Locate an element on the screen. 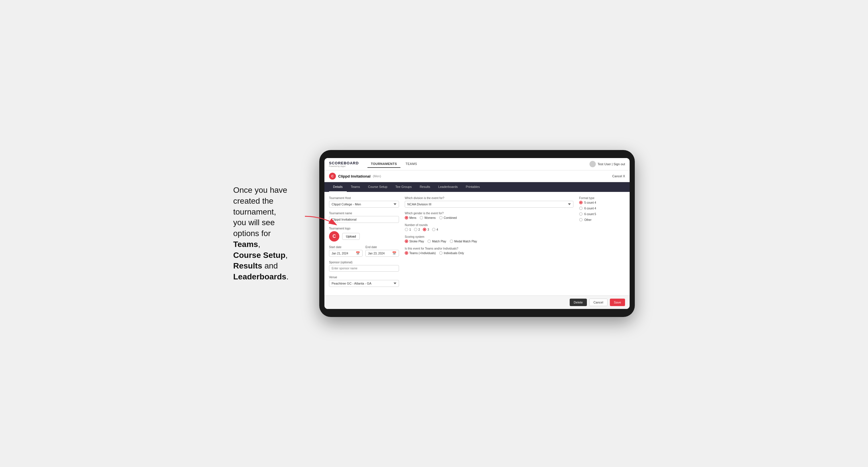  form-area: Tournament Host Clippd College - Men Tou… is located at coordinates (477, 244).